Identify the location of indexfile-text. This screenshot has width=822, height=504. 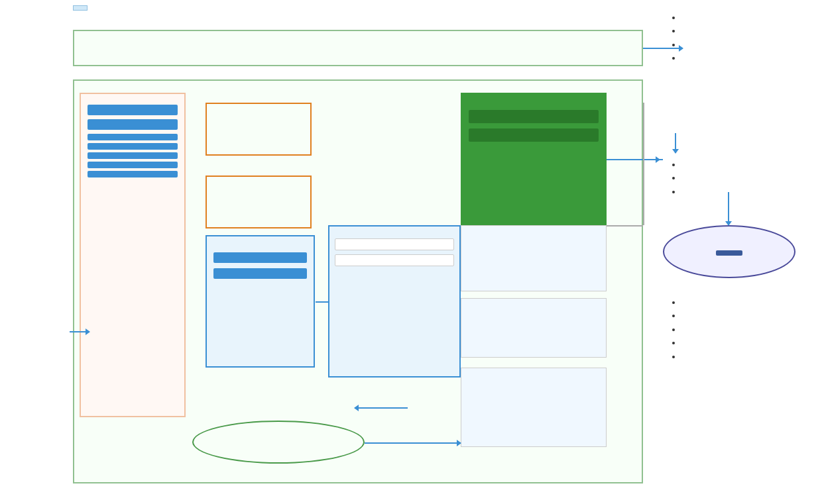
(534, 374).